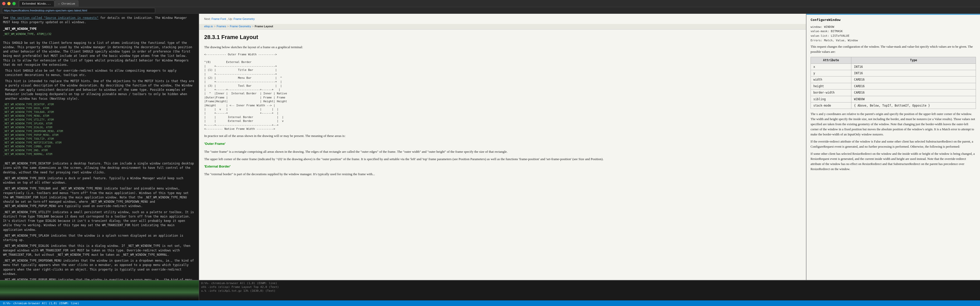  I want to click on outer-frame-label: 'Outer Frame', so click(503, 144).